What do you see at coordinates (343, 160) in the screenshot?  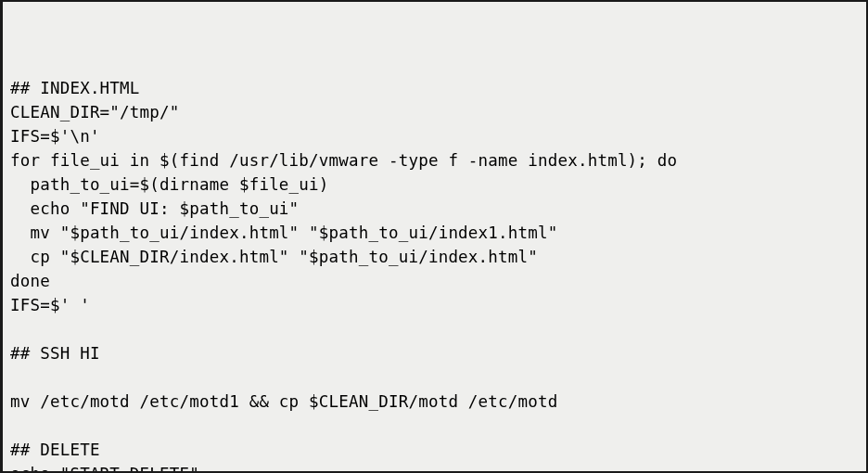 I see `code-line: for file_ui in $(find /usr/lib/vmware -t…` at bounding box center [343, 160].